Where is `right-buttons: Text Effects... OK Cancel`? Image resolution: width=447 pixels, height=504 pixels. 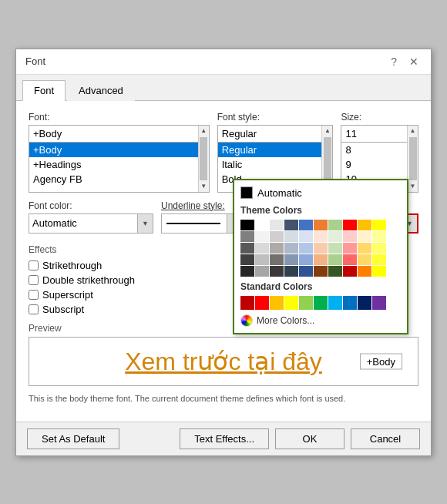
right-buttons: Text Effects... OK Cancel is located at coordinates (300, 439).